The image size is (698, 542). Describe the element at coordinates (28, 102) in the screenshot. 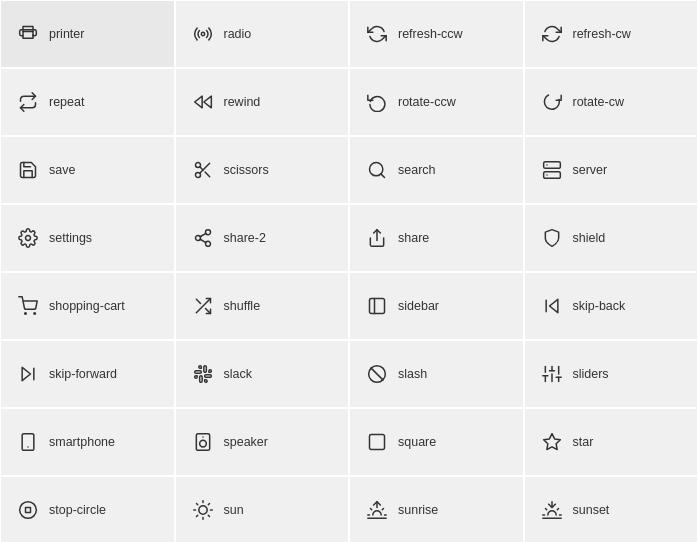

I see `repeat-icon` at that location.